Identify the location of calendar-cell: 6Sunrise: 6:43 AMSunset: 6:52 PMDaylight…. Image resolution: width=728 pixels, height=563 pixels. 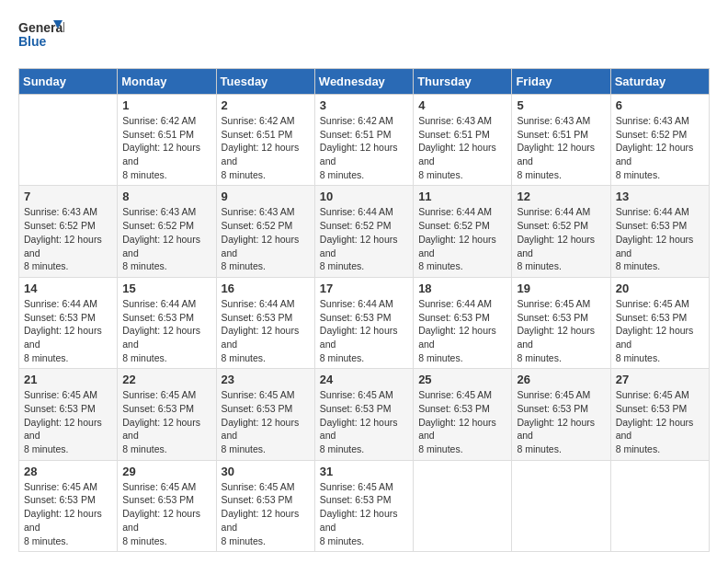
(660, 140).